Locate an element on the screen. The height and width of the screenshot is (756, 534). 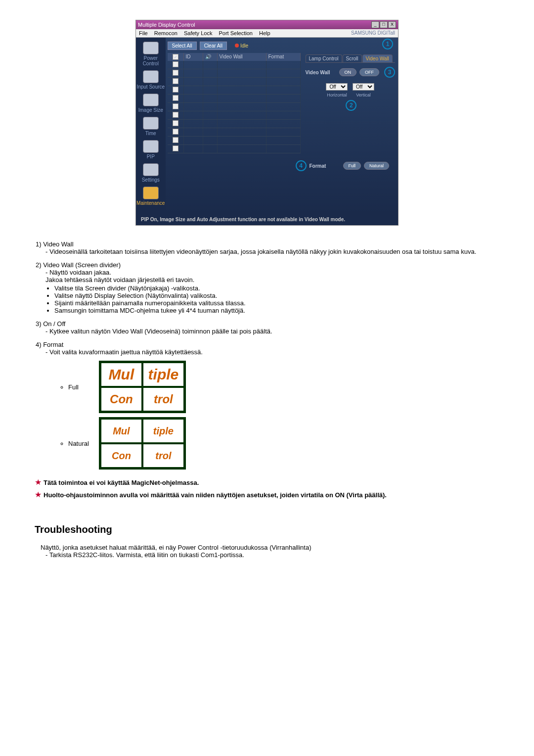
full-button: Full is located at coordinates (352, 166).